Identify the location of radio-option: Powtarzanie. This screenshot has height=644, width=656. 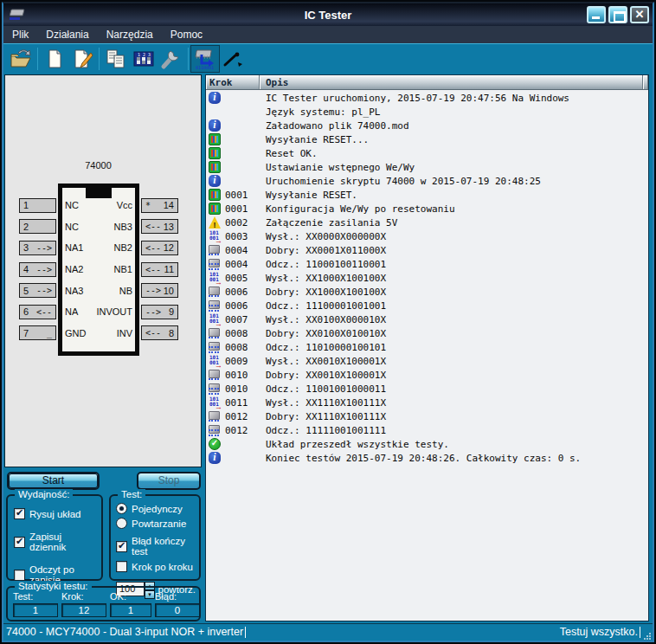
(156, 523).